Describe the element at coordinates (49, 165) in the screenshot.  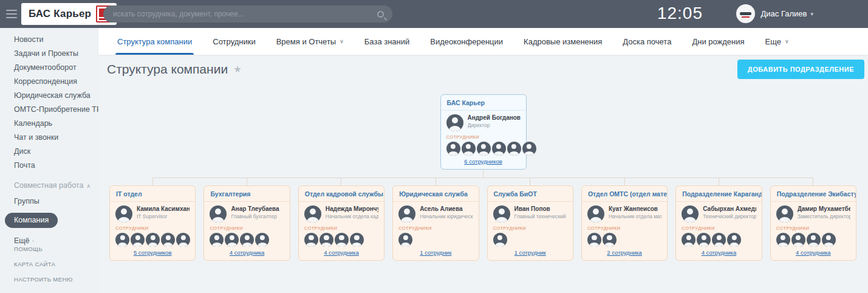
I see `sidebar-item: Почта` at that location.